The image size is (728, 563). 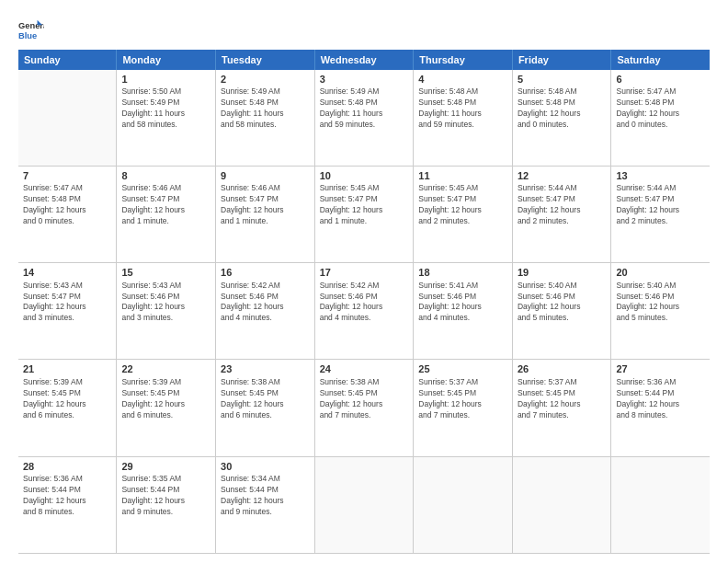 What do you see at coordinates (563, 177) in the screenshot?
I see `day-number-12: 12` at bounding box center [563, 177].